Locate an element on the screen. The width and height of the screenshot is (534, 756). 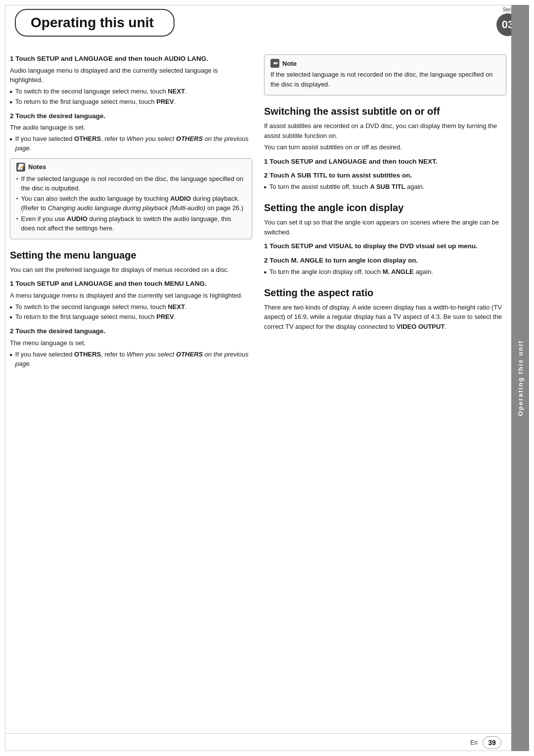
bullet-sub-titl: ■ To turn the assist subtitle off, touch… is located at coordinates (385, 187).